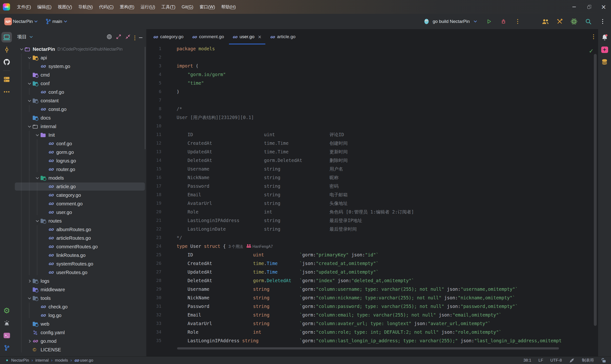 Image resolution: width=611 pixels, height=364 pixels. Describe the element at coordinates (154, 152) in the screenshot. I see `line-number: 13` at that location.